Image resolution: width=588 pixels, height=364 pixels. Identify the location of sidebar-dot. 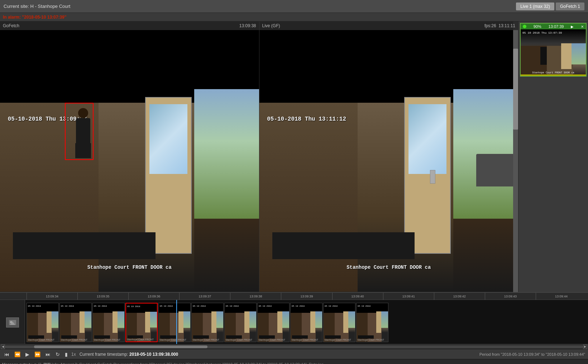
(525, 26).